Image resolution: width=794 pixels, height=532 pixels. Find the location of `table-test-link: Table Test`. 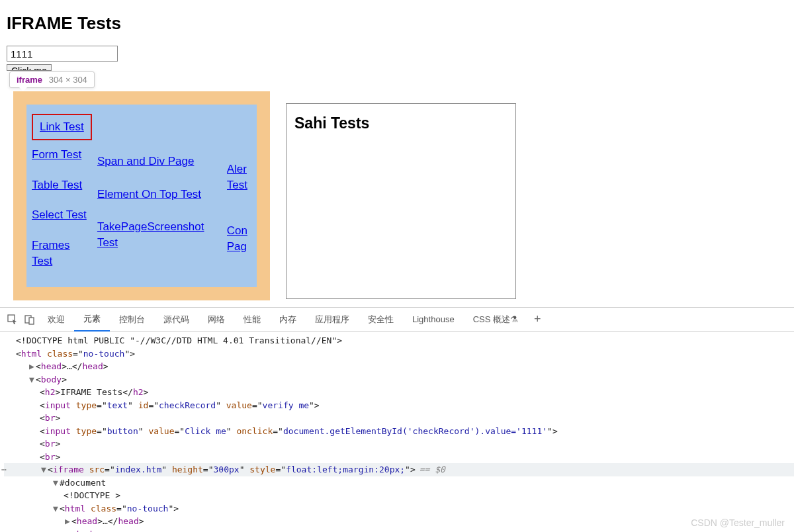

table-test-link: Table Test is located at coordinates (61, 185).